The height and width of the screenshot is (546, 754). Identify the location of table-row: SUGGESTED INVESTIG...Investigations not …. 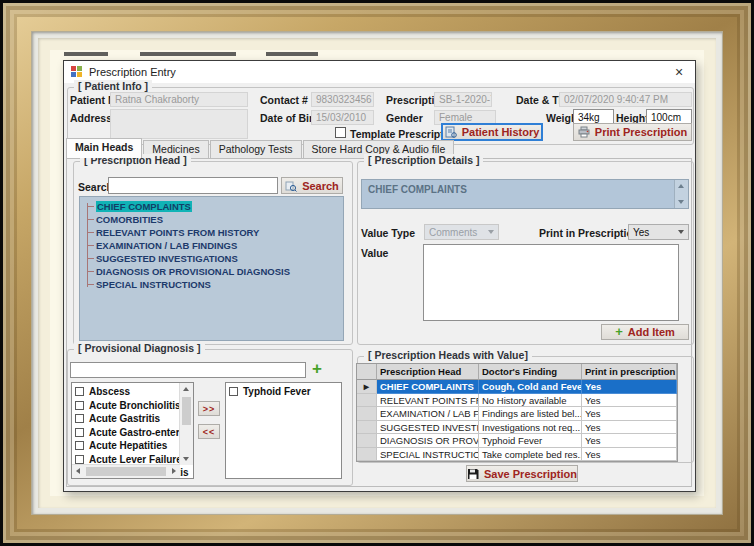
(517, 428).